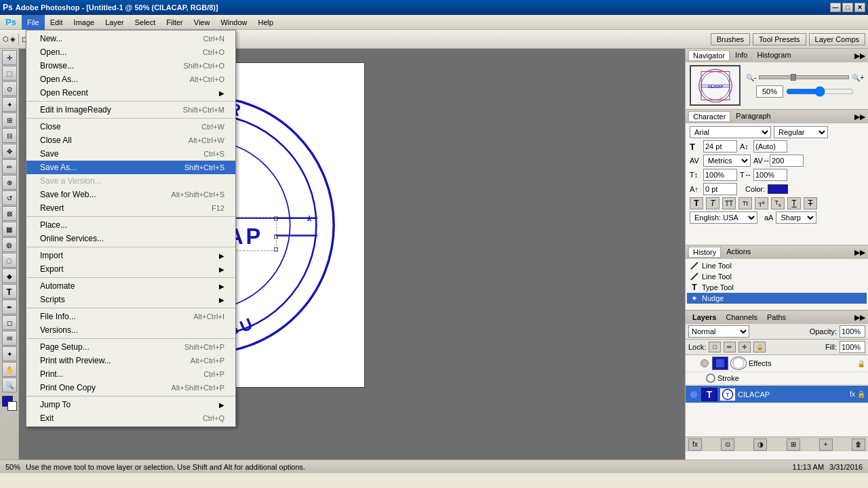  I want to click on move-tool: ✛, so click(9, 58).